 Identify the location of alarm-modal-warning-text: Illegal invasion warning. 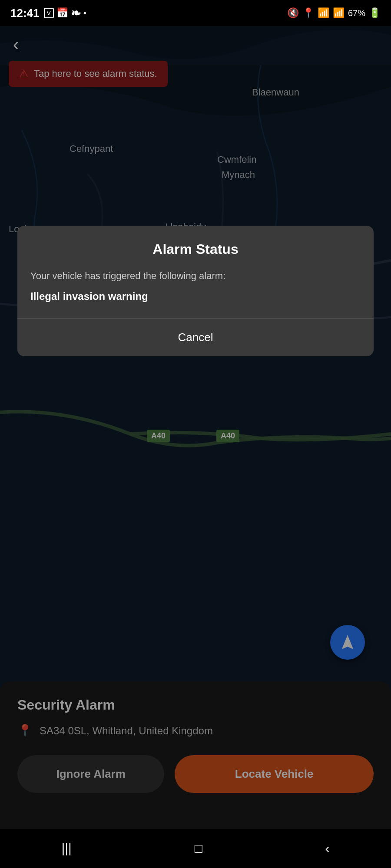
(196, 296).